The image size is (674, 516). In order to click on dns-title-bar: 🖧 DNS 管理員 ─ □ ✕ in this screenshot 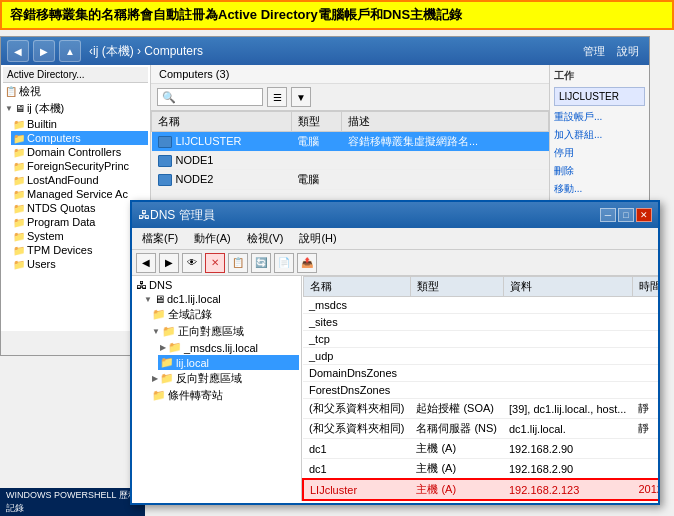, I will do `click(395, 215)`.